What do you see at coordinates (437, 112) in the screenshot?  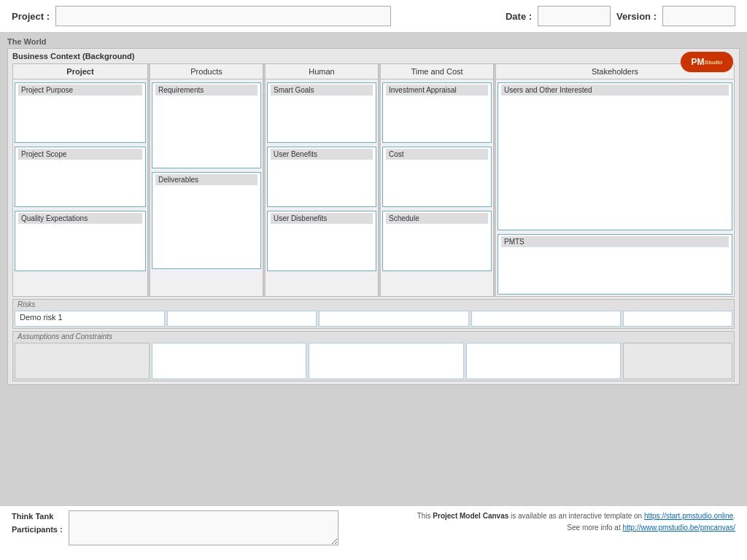 I see `investment-appraisal-cell: Investment Appraisal` at bounding box center [437, 112].